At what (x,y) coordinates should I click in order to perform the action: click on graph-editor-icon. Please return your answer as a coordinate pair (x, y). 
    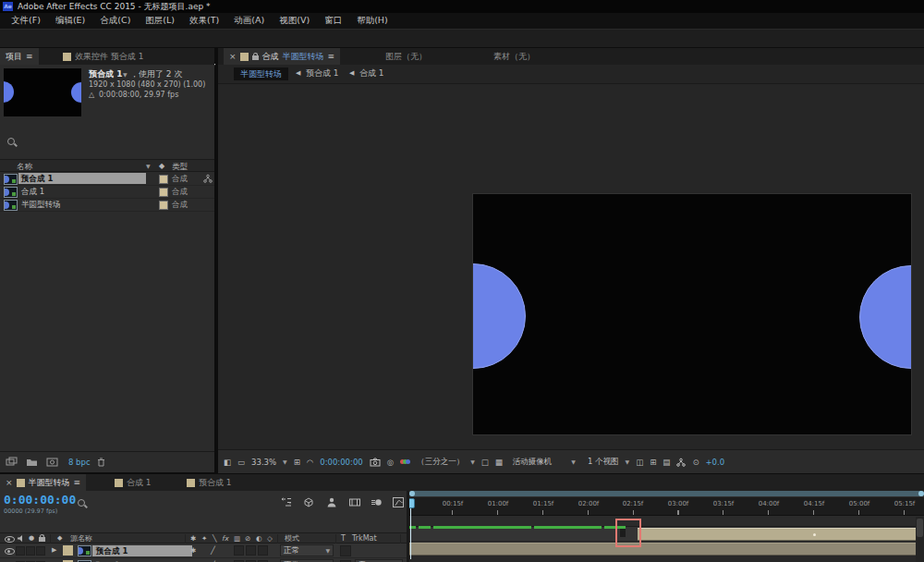
    Looking at the image, I should click on (398, 503).